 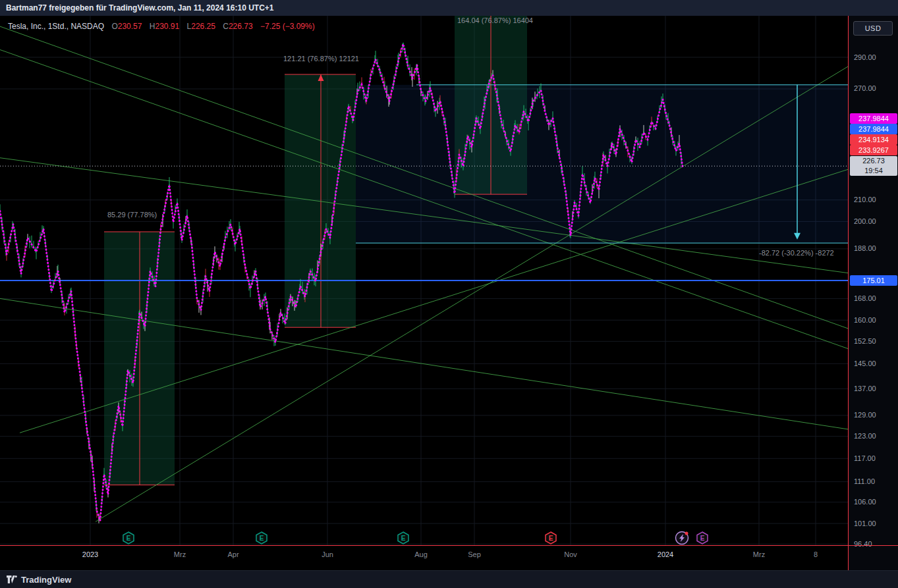 What do you see at coordinates (873, 28) in the screenshot?
I see `currency-button: USD` at bounding box center [873, 28].